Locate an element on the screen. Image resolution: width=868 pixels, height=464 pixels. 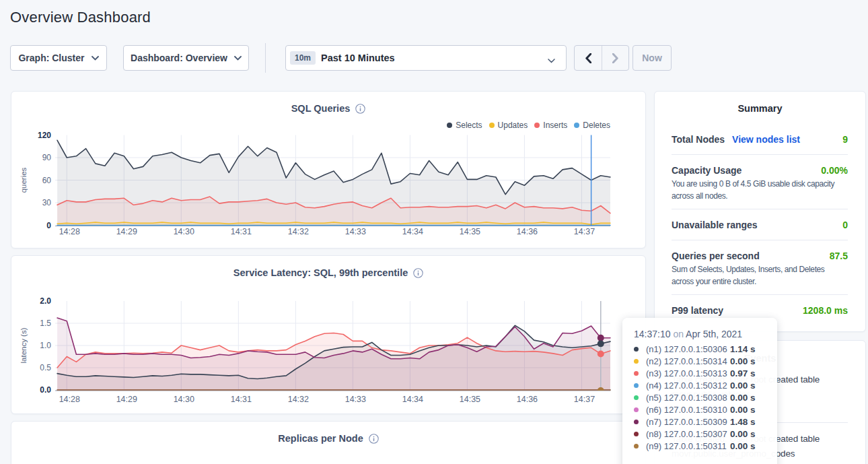
summary-row-label: P99 latency is located at coordinates (697, 310).